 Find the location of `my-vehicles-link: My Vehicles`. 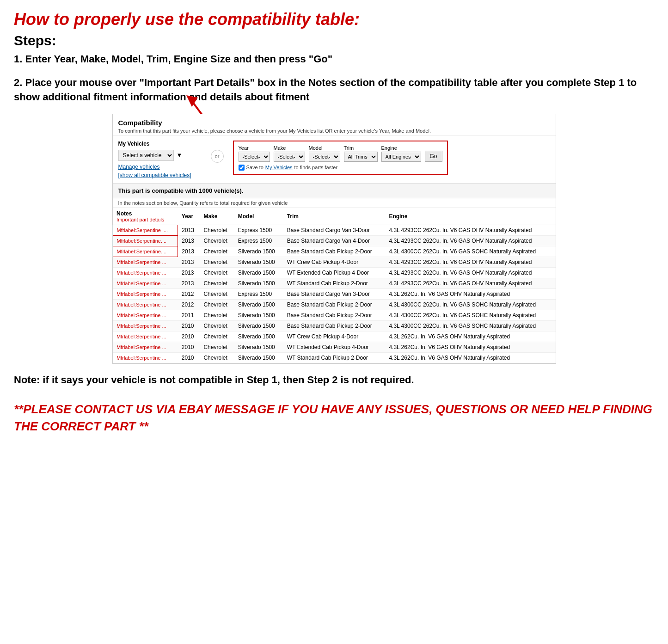

my-vehicles-link: My Vehicles is located at coordinates (279, 167).